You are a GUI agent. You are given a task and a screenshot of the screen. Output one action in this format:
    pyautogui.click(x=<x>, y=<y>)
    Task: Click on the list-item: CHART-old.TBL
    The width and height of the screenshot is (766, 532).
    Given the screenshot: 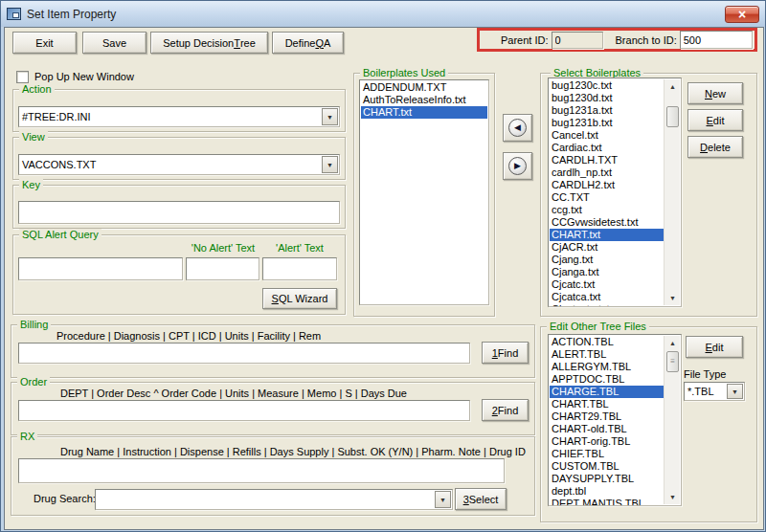 What is the action you would take?
    pyautogui.click(x=607, y=429)
    